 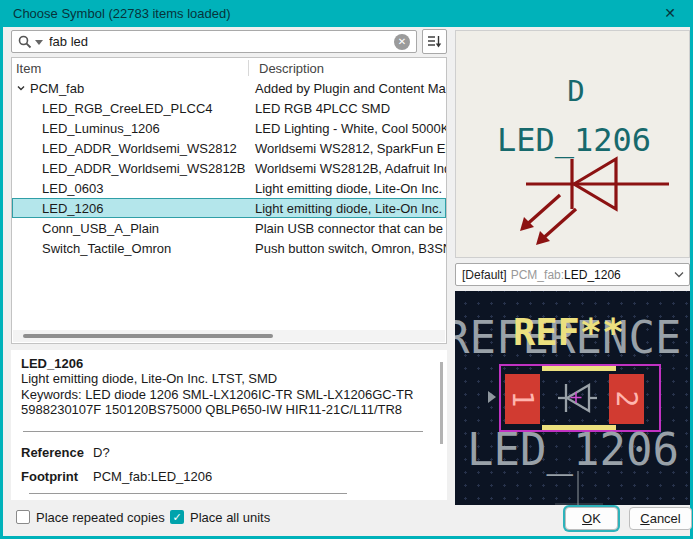 What do you see at coordinates (572, 144) in the screenshot?
I see `symbol-preview-panel: D LED_1206` at bounding box center [572, 144].